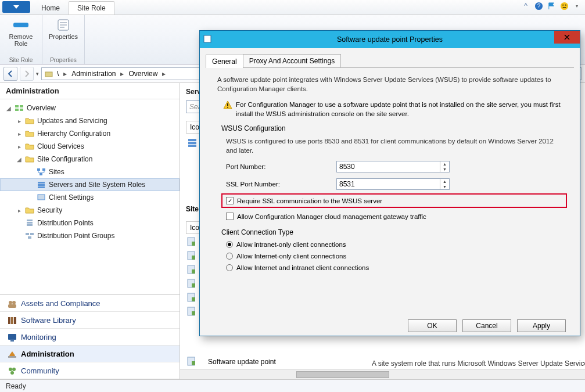  I want to click on tree-node-clientsettings: Client Settings, so click(89, 197).